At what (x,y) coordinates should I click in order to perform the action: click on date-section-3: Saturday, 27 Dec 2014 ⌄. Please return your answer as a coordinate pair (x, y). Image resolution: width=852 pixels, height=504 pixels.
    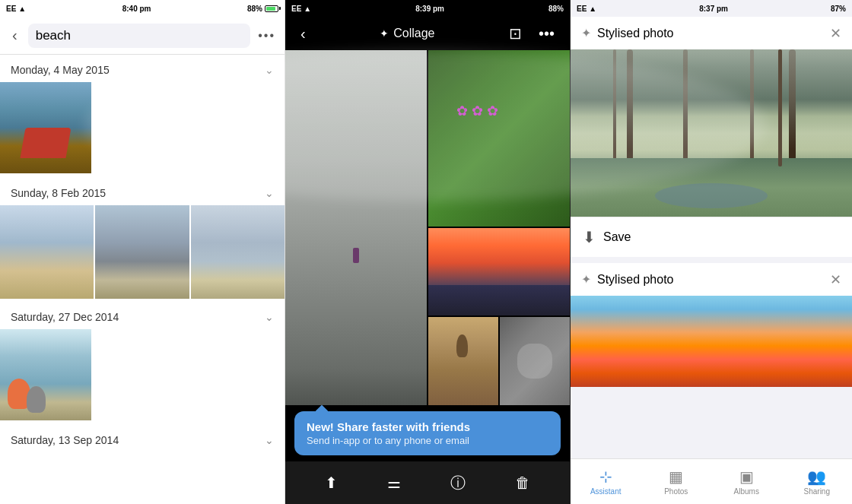
    Looking at the image, I should click on (142, 315).